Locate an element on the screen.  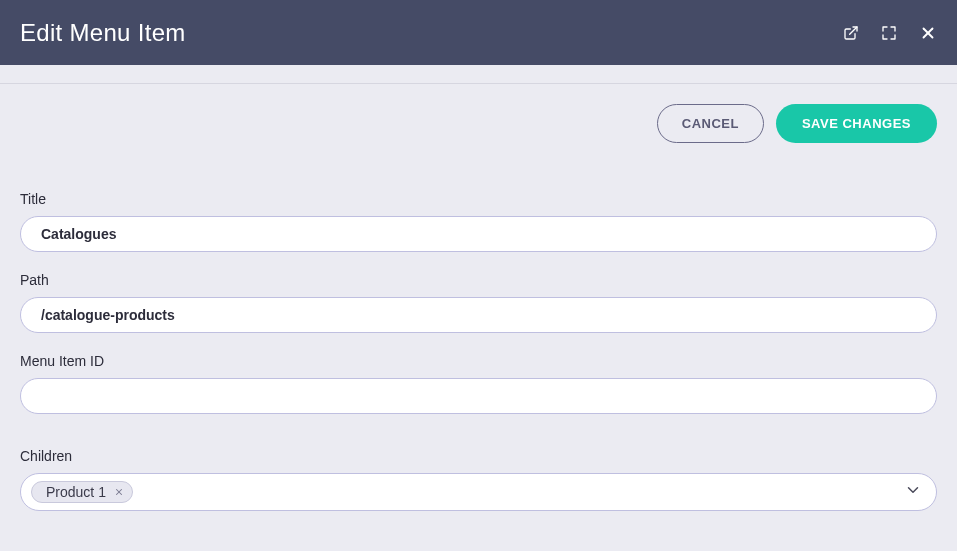
modal-header: Edit Menu Item is located at coordinates (478, 32).